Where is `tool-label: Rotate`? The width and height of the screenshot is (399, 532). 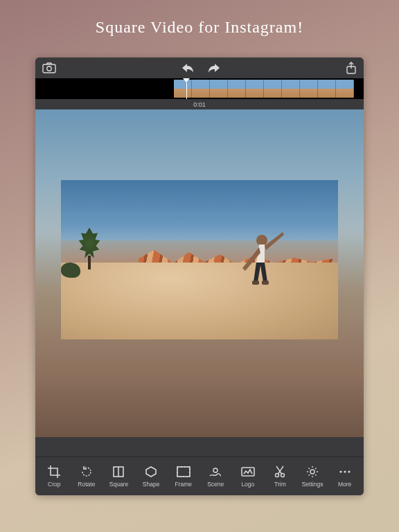 tool-label: Rotate is located at coordinates (86, 484).